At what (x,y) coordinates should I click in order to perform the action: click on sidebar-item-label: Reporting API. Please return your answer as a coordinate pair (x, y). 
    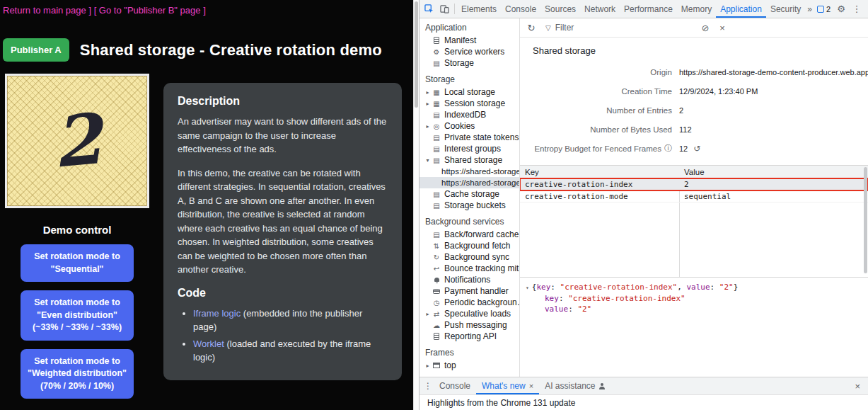
    Looking at the image, I should click on (470, 336).